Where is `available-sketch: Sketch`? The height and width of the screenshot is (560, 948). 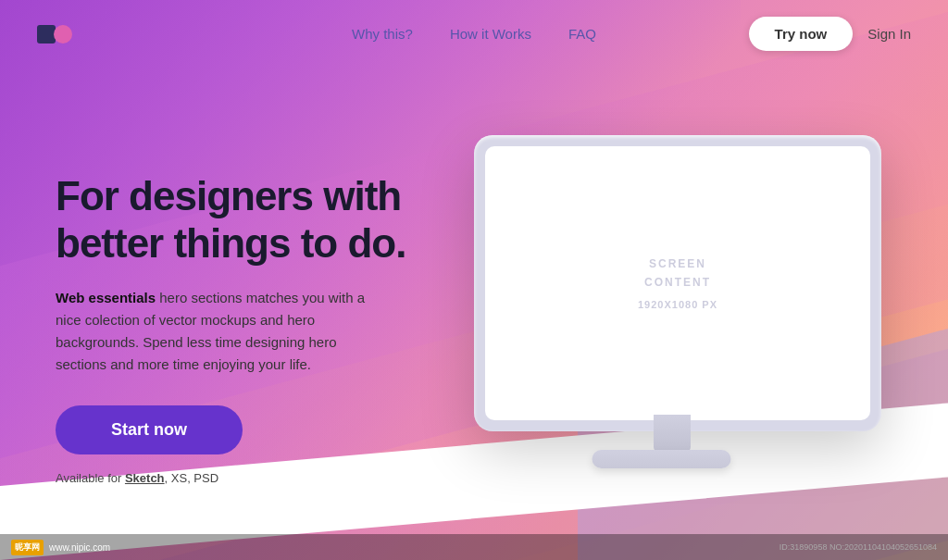 available-sketch: Sketch is located at coordinates (144, 478).